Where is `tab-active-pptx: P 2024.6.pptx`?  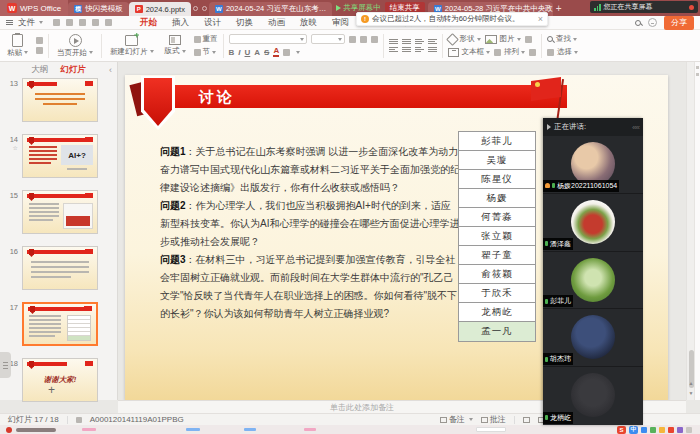 tab-active-pptx: P 2024.6.pptx is located at coordinates (160, 9).